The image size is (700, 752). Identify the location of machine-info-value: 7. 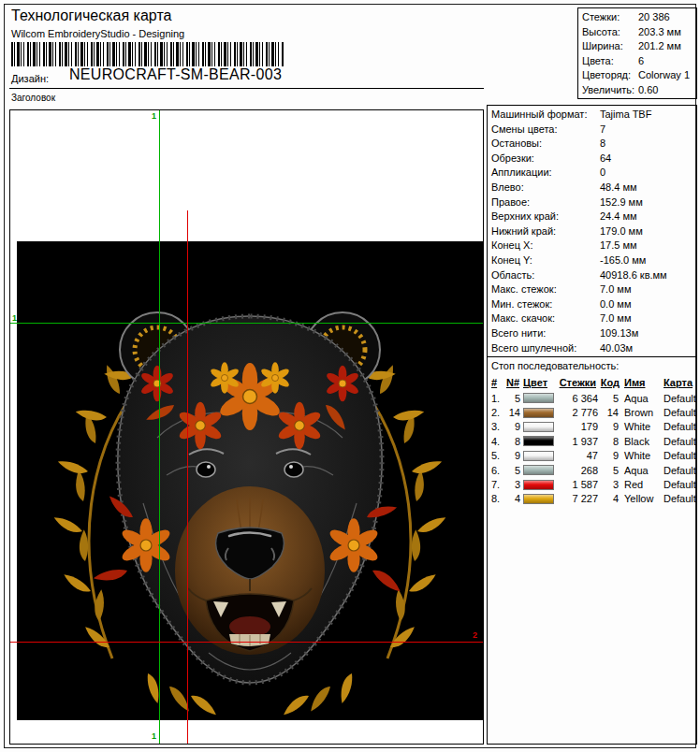
(603, 130).